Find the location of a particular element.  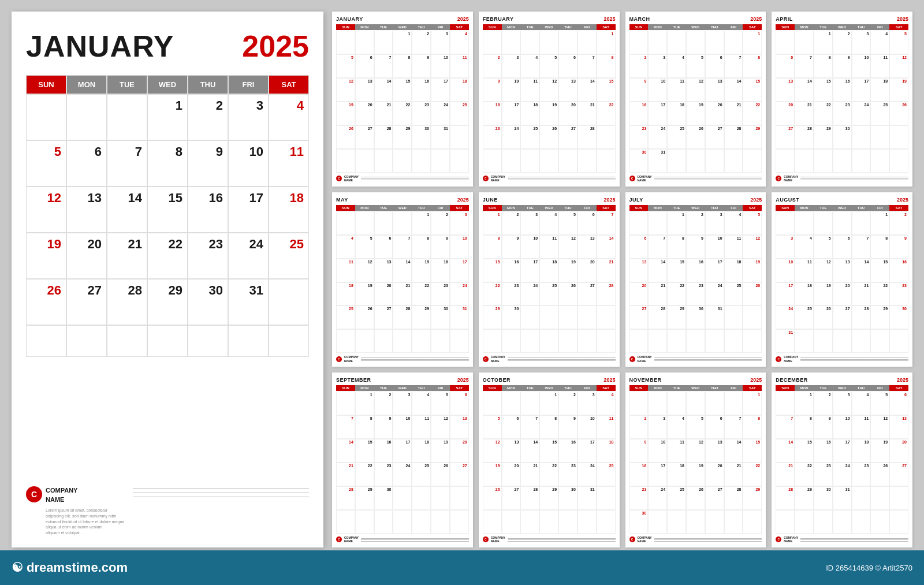

small-cal-header: SEPTEMBER2025 is located at coordinates (403, 380).